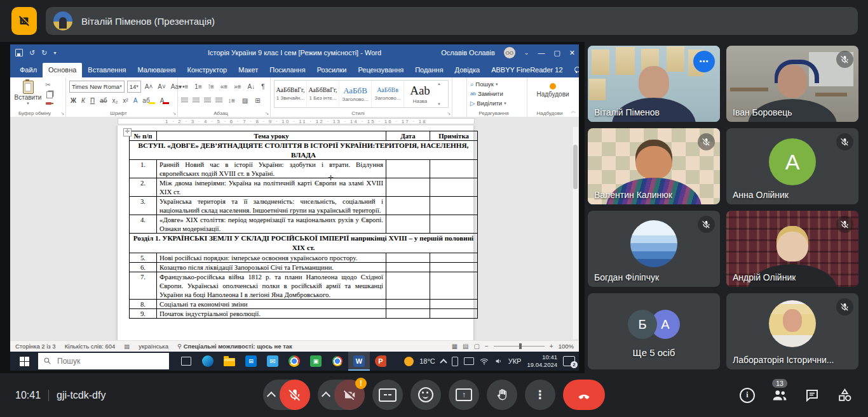 The width and height of the screenshot is (868, 417). What do you see at coordinates (780, 395) in the screenshot?
I see `people-button: 13` at bounding box center [780, 395].